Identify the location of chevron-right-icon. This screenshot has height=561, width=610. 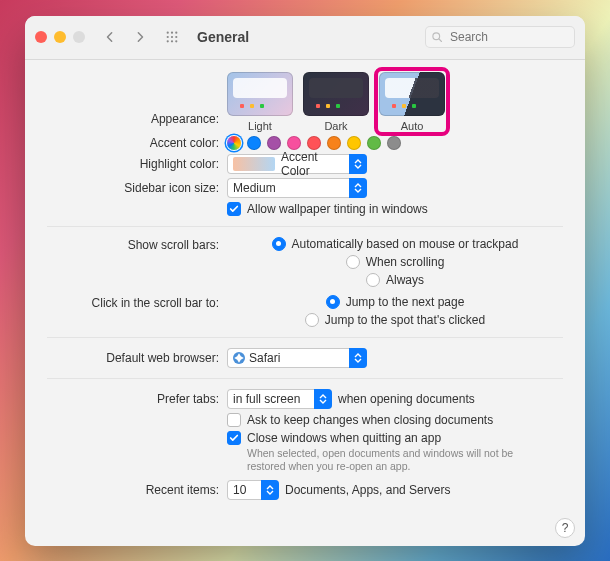
(140, 37).